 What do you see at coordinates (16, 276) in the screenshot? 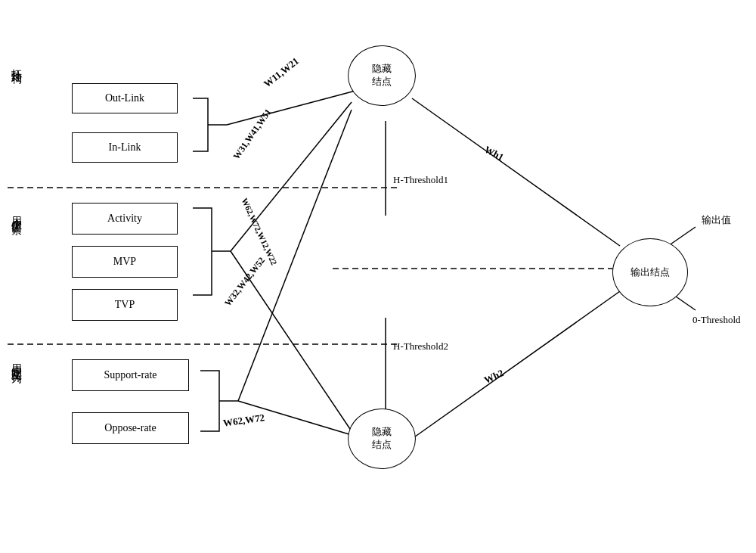
I see `group-label-user-individual: 用户个体因素` at bounding box center [16, 276].